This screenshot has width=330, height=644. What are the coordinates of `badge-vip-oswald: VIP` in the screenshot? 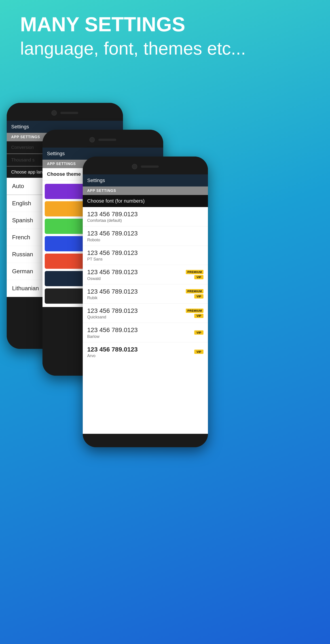 It's located at (199, 277).